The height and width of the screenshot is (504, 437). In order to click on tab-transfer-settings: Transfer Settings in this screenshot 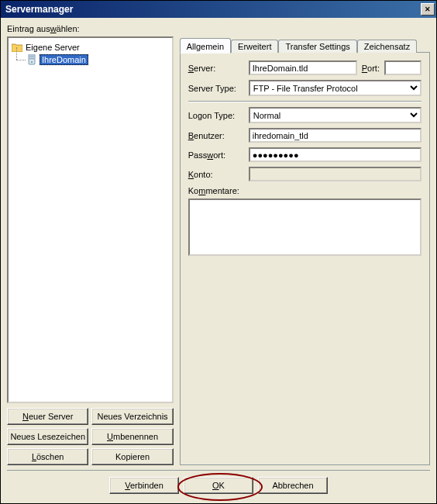, I will do `click(318, 47)`.